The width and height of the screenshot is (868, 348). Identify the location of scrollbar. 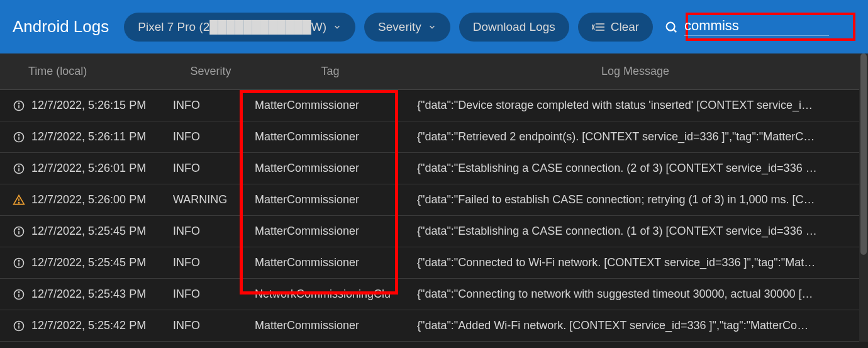
(864, 198).